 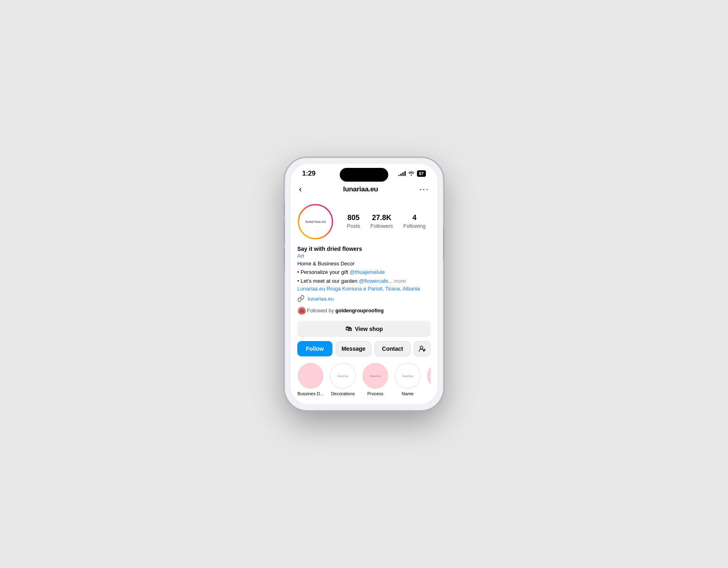 What do you see at coordinates (364, 264) in the screenshot?
I see `bio-line1: Home & Business Decor` at bounding box center [364, 264].